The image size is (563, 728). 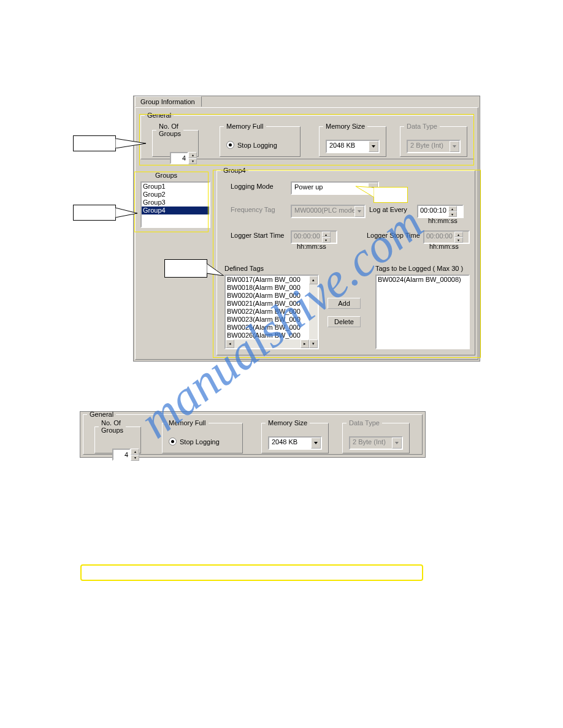 What do you see at coordinates (200, 442) in the screenshot?
I see `stop-logging-label-bottom: Stop Logging` at bounding box center [200, 442].